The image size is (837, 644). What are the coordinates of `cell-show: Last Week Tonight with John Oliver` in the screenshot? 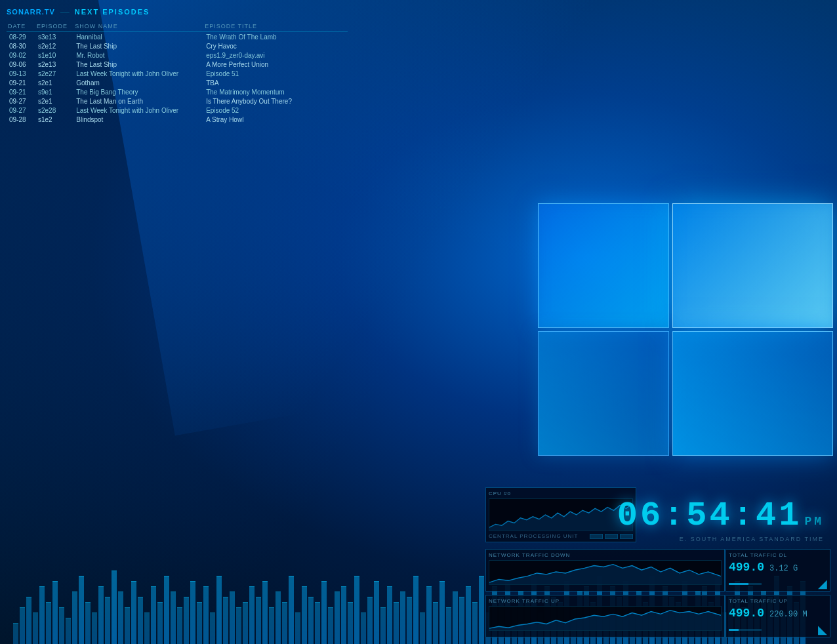 It's located at (138, 73).